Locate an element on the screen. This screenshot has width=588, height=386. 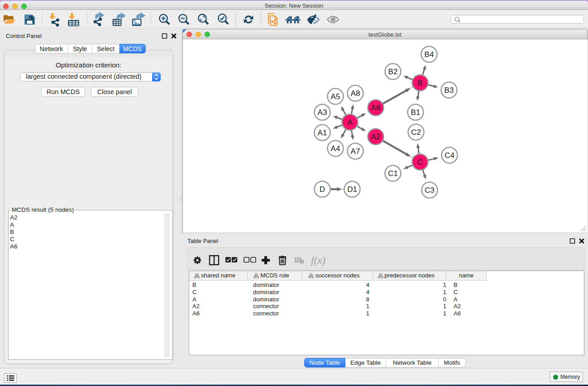
svg-text: A is located at coordinates (350, 122).